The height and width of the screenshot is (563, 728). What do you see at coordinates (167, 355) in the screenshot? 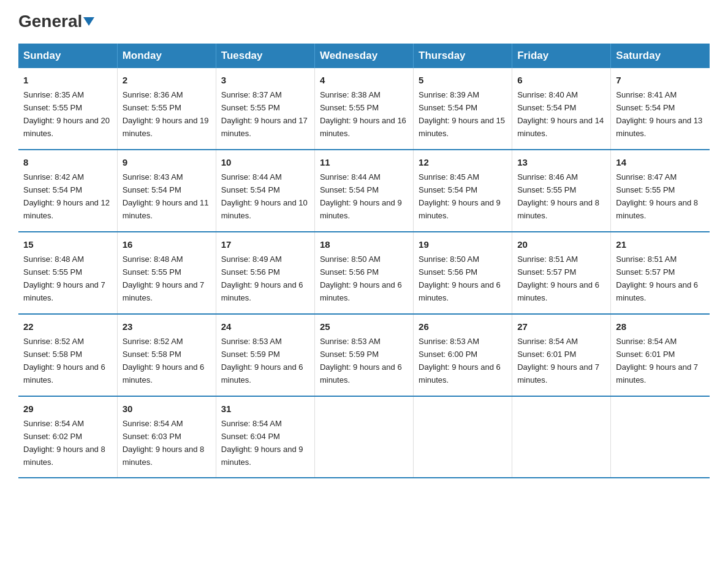
I see `day-cell: 23 Sunrise: 8:52 AMSunset: 5:58 PMDaylig…` at bounding box center [167, 355].